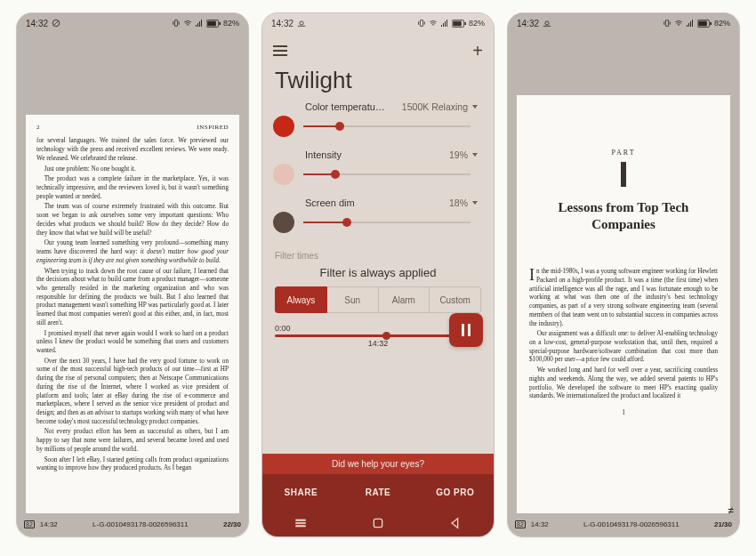 The height and width of the screenshot is (556, 756). Describe the element at coordinates (623, 524) in the screenshot. I see `reader-footer: 82 14:32 L-G-0010493178-0026596311 21/30` at that location.